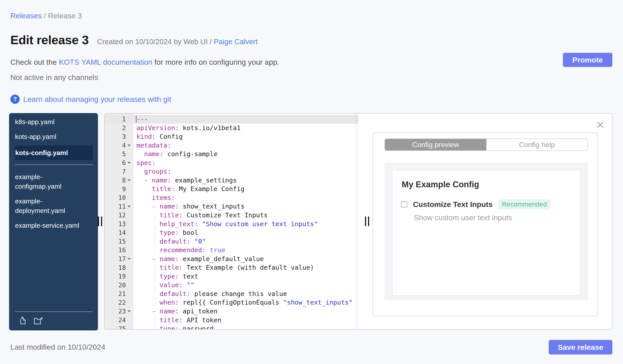 The height and width of the screenshot is (364, 623). What do you see at coordinates (46, 16) in the screenshot?
I see `breadcrumb: Releases / Release 3` at bounding box center [46, 16].